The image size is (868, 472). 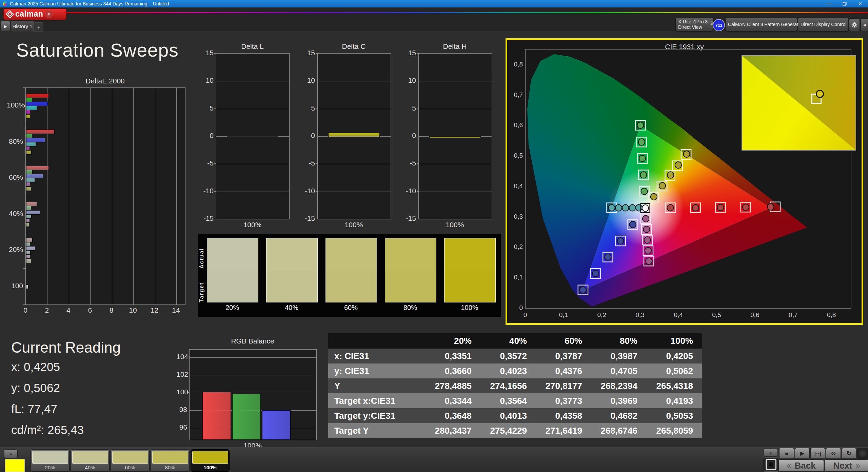 What do you see at coordinates (618, 371) in the screenshot?
I see `table-cell: 0,4705` at bounding box center [618, 371].